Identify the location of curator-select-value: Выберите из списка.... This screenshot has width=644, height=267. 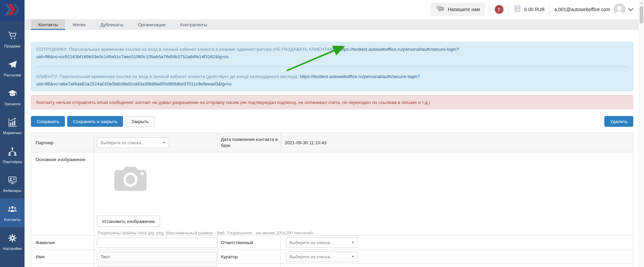
(312, 257).